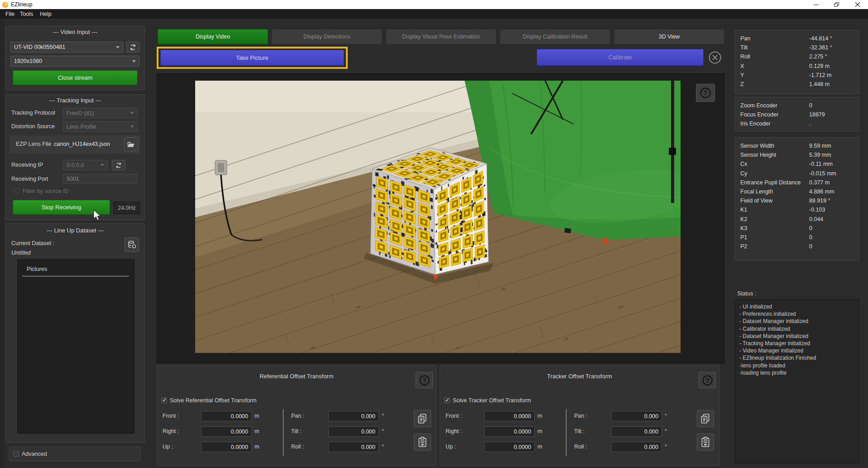 The height and width of the screenshot is (468, 868). Describe the element at coordinates (775, 174) in the screenshot. I see `telemetry-label: Cy` at that location.